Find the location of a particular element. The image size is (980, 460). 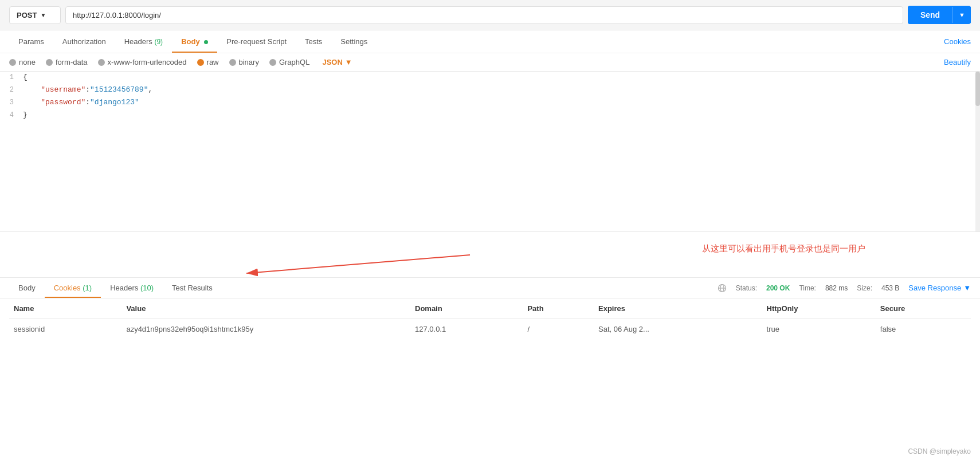

url-bar: POST ▼ Send ▼ is located at coordinates (490, 15).